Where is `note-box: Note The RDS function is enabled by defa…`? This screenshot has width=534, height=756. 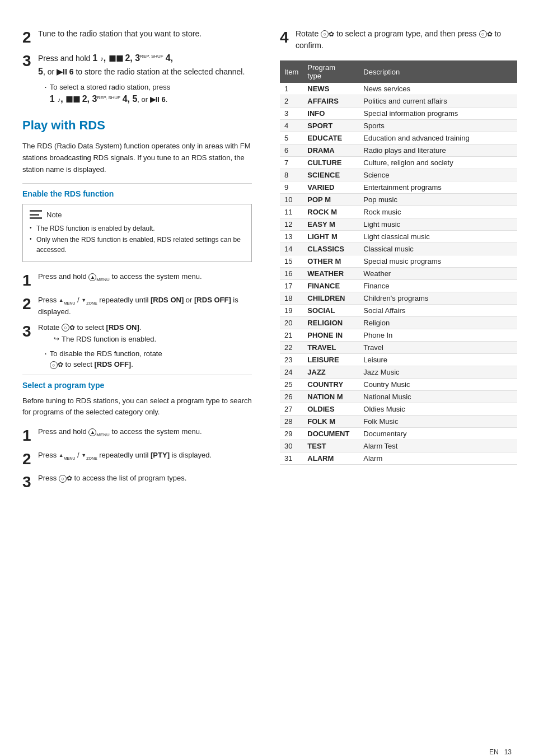 note-box: Note The RDS function is enabled by defa… is located at coordinates (137, 233).